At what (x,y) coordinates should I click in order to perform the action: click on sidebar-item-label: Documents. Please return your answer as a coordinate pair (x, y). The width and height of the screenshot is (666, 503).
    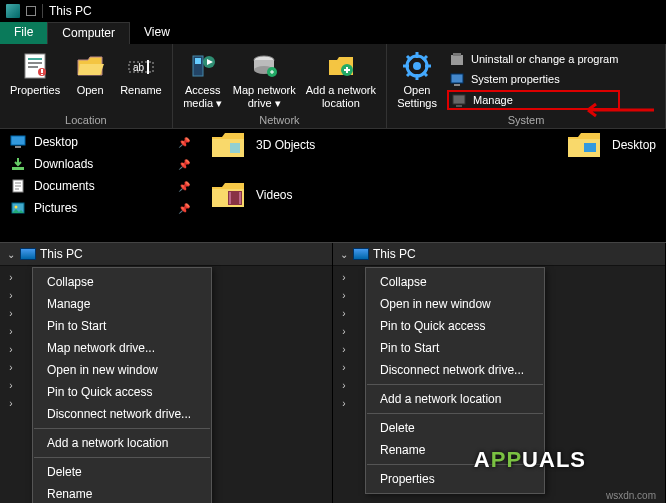
    Looking at the image, I should click on (64, 186).